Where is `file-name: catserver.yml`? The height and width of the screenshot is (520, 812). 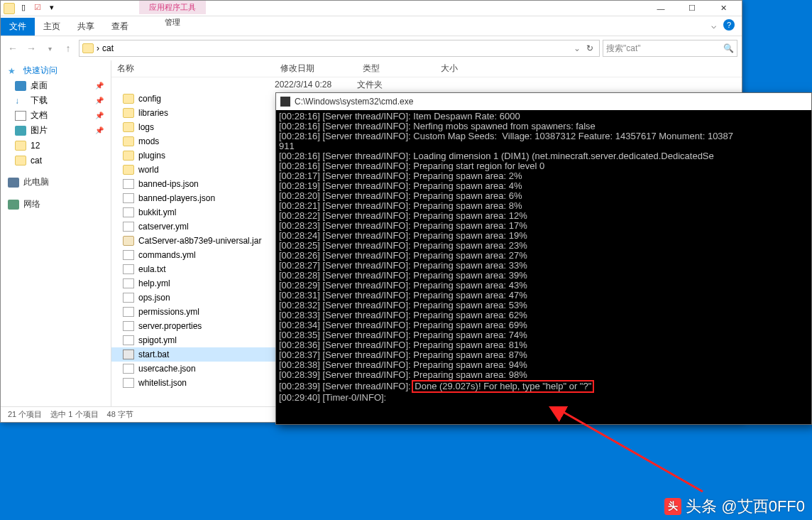
file-name: catserver.yml is located at coordinates (163, 227).